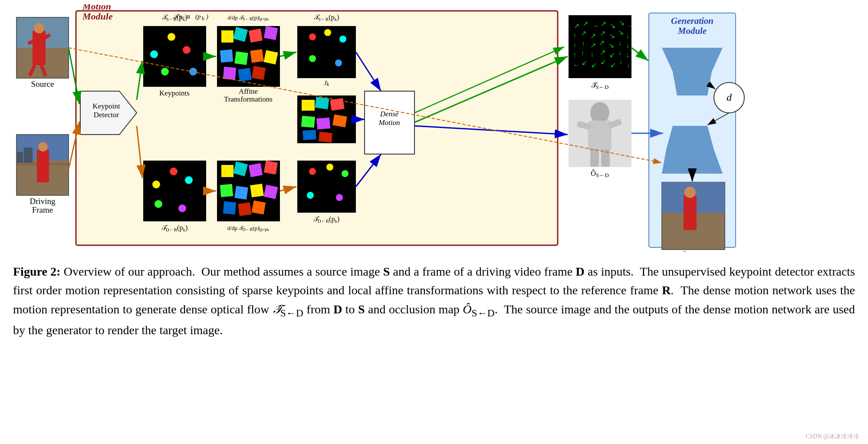 Image resolution: width=868 pixels, height=444 pixels. What do you see at coordinates (28, 156) in the screenshot?
I see `building2` at bounding box center [28, 156].